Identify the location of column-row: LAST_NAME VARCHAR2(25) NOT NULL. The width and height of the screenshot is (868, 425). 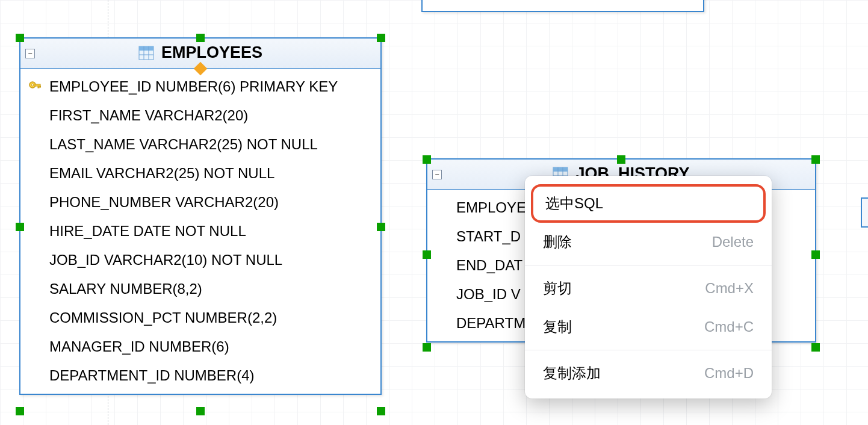
(200, 144).